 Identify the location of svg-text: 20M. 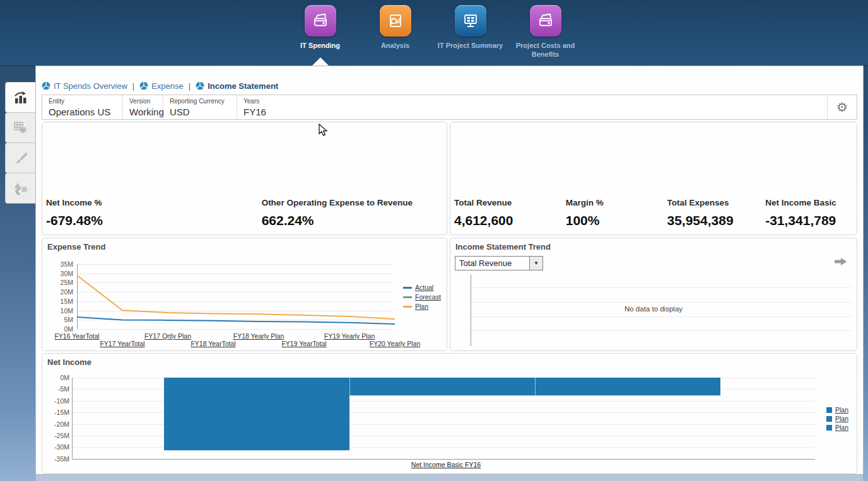
(67, 292).